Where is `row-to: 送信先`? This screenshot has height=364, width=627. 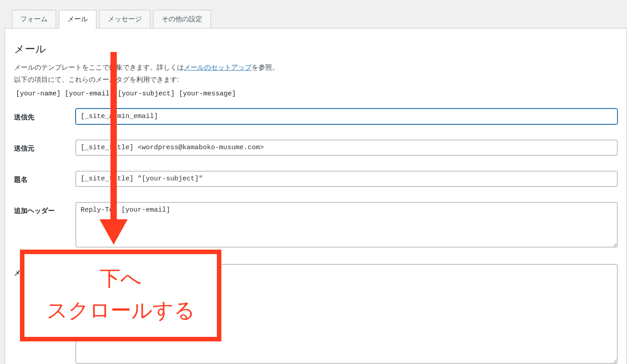
row-to: 送信先 is located at coordinates (316, 117).